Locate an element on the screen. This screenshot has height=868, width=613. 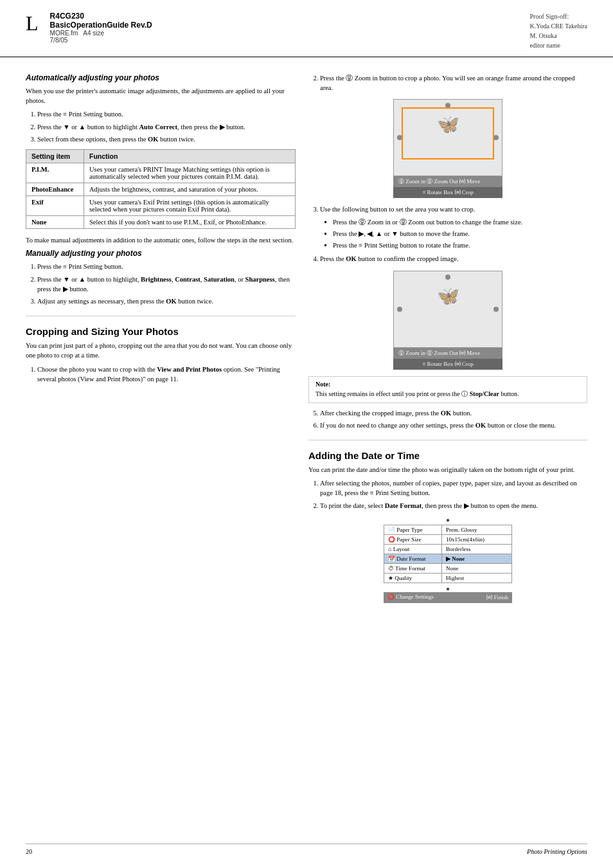
table-cell-function: Select this if you don't want to use P.I… is located at coordinates (190, 222).